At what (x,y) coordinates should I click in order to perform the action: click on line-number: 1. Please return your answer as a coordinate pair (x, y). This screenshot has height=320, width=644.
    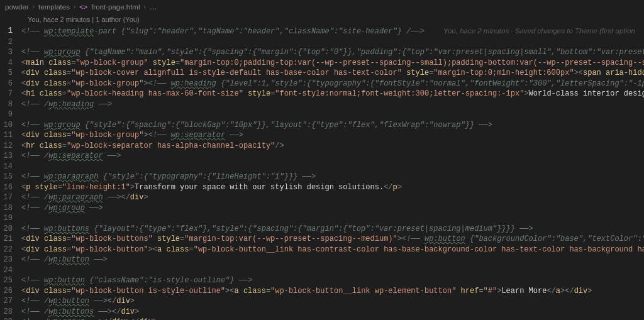
    Looking at the image, I should click on (11, 31).